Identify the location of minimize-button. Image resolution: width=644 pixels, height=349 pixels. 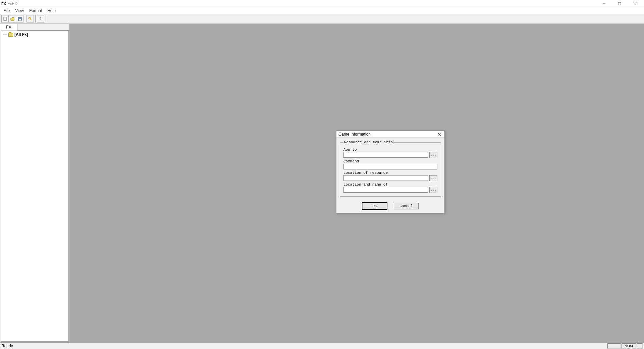
(604, 4).